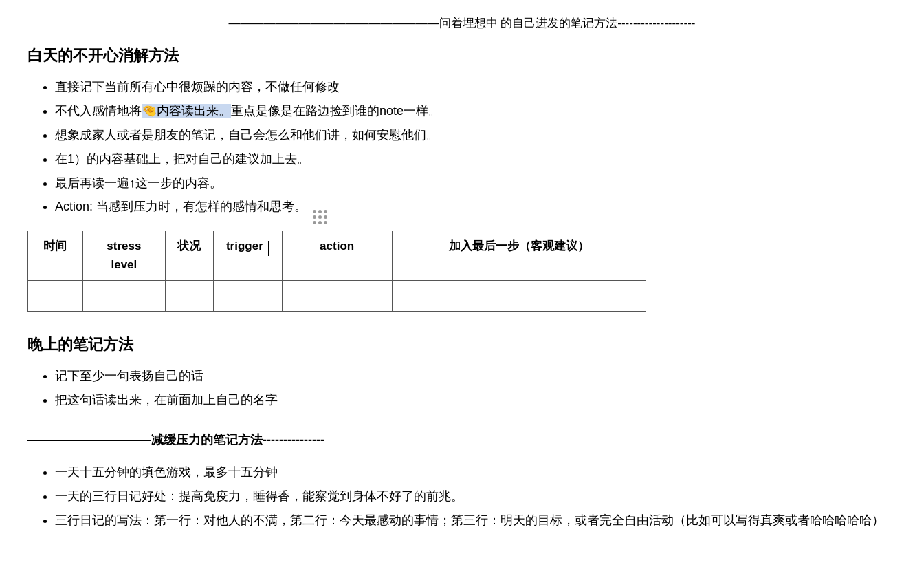 This screenshot has height=578, width=924. What do you see at coordinates (56, 256) in the screenshot?
I see `col-header-time: 时间` at bounding box center [56, 256].